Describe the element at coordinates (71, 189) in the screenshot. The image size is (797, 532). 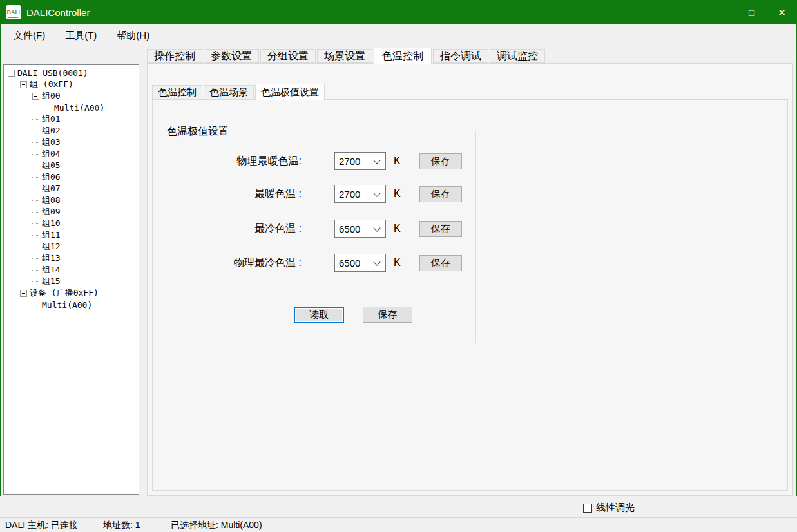
I see `tree-item: 组07` at that location.